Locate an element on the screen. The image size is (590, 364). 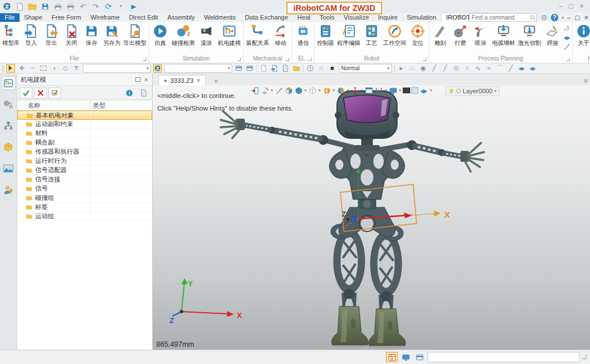
doc-tool-4-icon is located at coordinates (296, 68).